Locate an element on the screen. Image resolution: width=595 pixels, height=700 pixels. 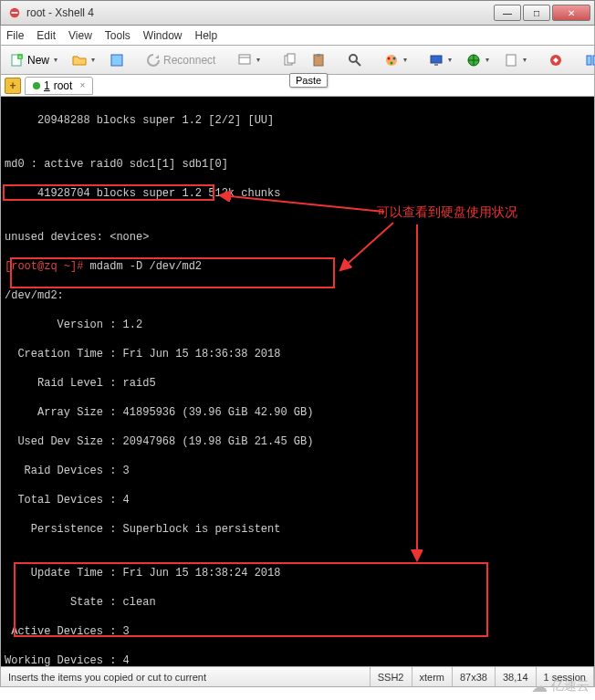
close-tab-button: × is located at coordinates (82, 86).